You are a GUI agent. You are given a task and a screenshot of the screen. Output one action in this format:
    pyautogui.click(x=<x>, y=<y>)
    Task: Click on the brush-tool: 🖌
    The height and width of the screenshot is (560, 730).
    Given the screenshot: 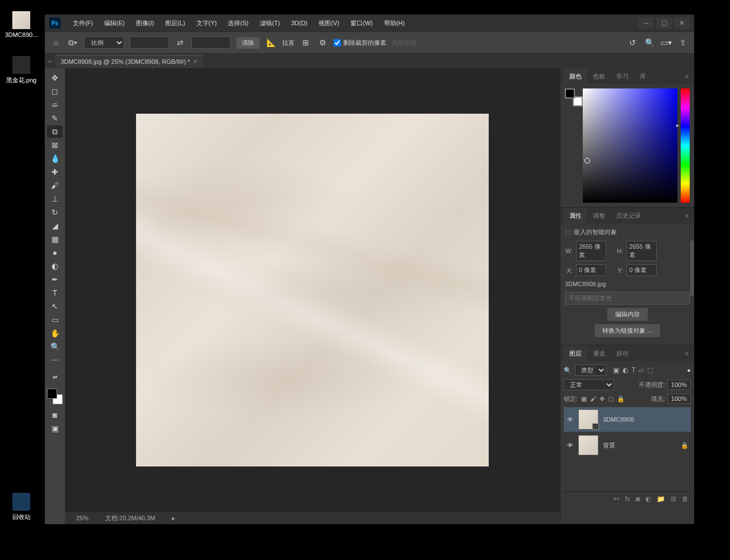 What is the action you would take?
    pyautogui.click(x=55, y=185)
    